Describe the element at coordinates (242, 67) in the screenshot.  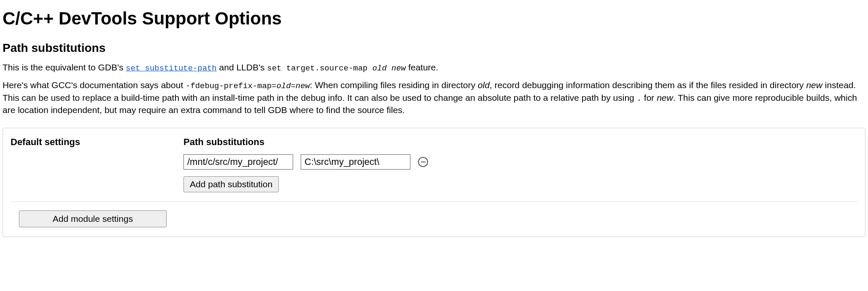
I see `intro-text: and LLDB's` at that location.